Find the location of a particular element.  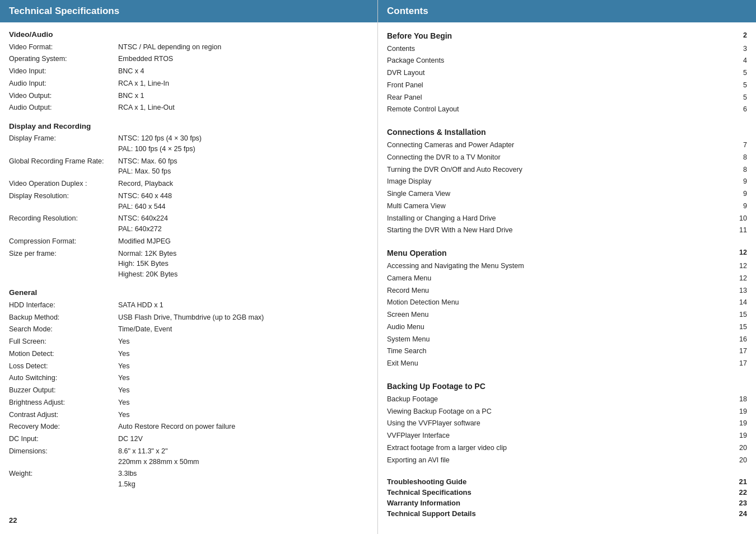

contents-entry-label: Audio Menu is located at coordinates (560, 327).